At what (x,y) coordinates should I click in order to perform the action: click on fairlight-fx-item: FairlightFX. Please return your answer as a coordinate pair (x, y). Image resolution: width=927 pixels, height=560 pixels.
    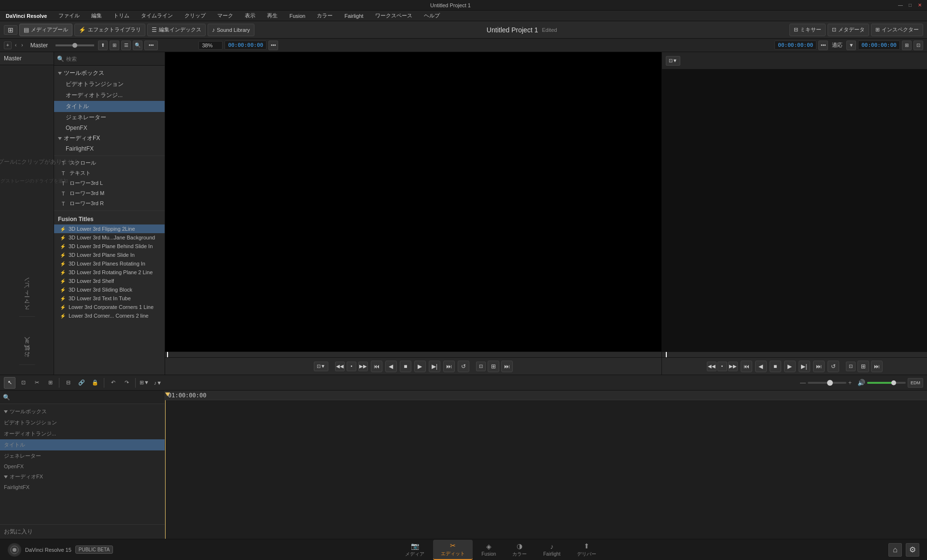
    Looking at the image, I should click on (109, 149).